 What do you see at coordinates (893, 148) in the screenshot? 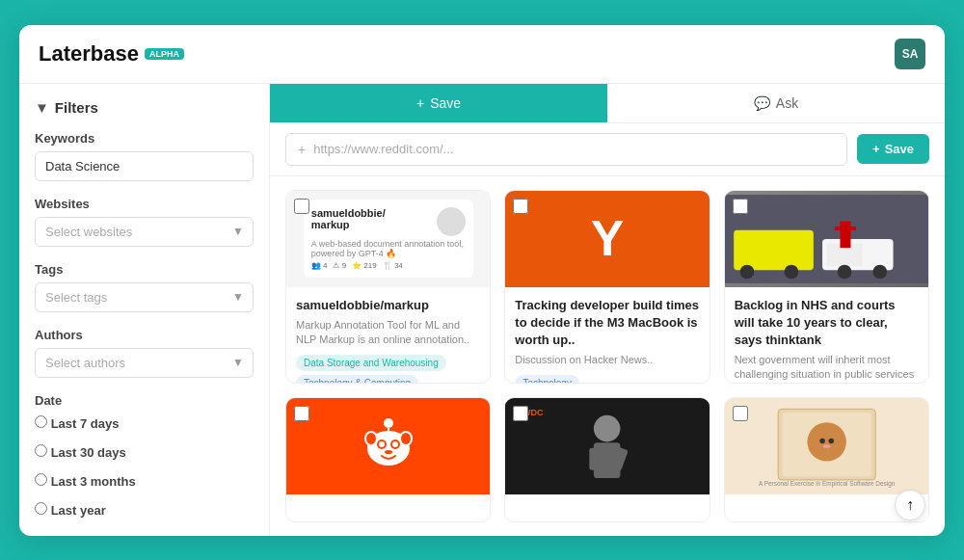
I see `url-save-button: + Save` at bounding box center [893, 148].